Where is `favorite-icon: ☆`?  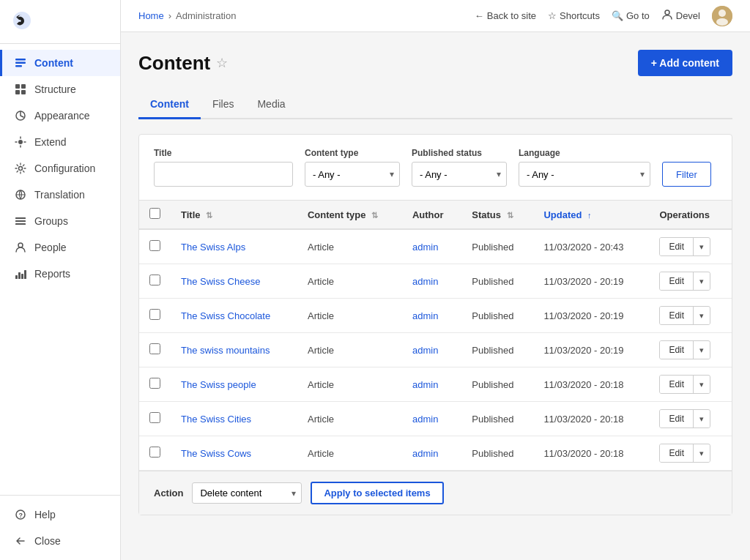
favorite-icon: ☆ is located at coordinates (222, 63).